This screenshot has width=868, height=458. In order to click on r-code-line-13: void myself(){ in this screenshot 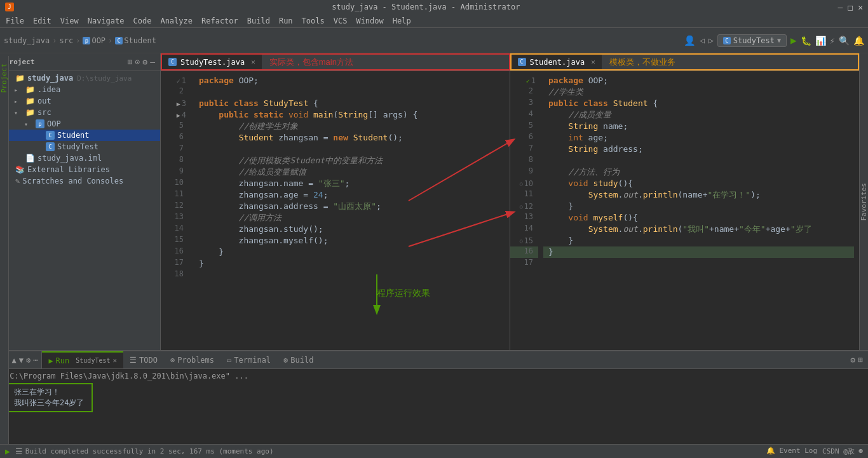, I will do `click(699, 218)`.